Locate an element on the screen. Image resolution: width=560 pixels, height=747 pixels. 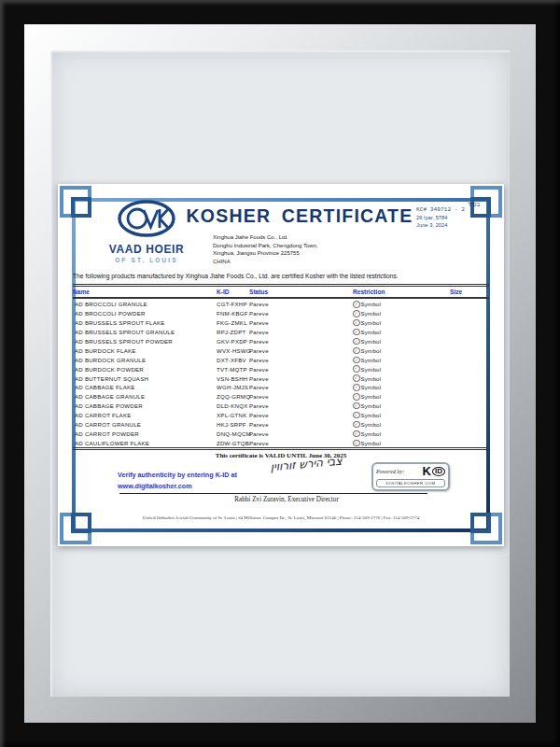
product-kid: FNM-KBGF is located at coordinates (233, 314).